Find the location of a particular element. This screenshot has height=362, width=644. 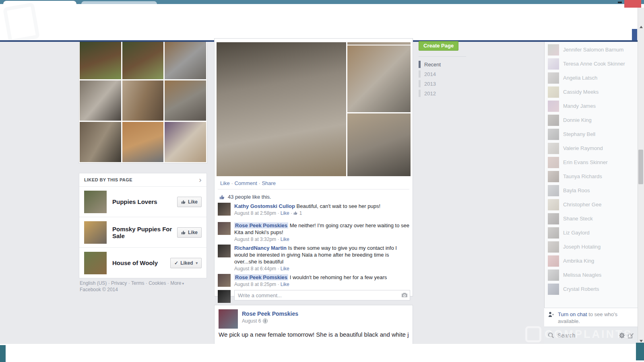

footer-link-terms: Terms is located at coordinates (135, 283).